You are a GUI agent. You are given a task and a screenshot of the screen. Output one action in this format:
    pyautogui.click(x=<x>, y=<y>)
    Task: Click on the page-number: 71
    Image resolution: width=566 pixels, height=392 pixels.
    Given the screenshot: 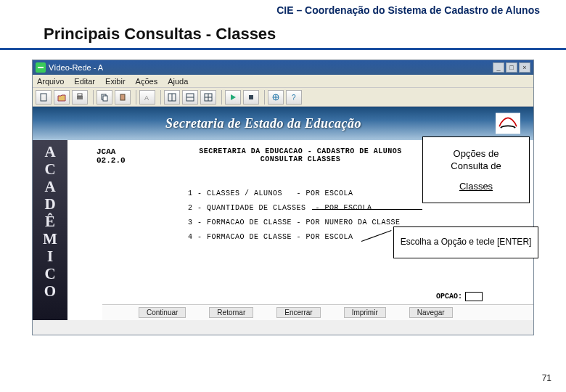 What is the action you would take?
    pyautogui.click(x=547, y=378)
    